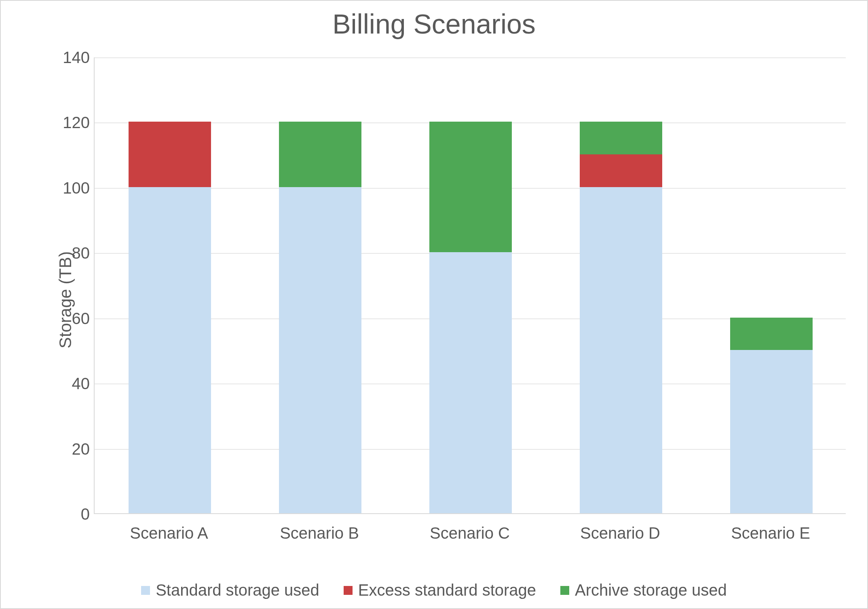  Describe the element at coordinates (319, 533) in the screenshot. I see `x-tick-label: Scenario B` at that location.